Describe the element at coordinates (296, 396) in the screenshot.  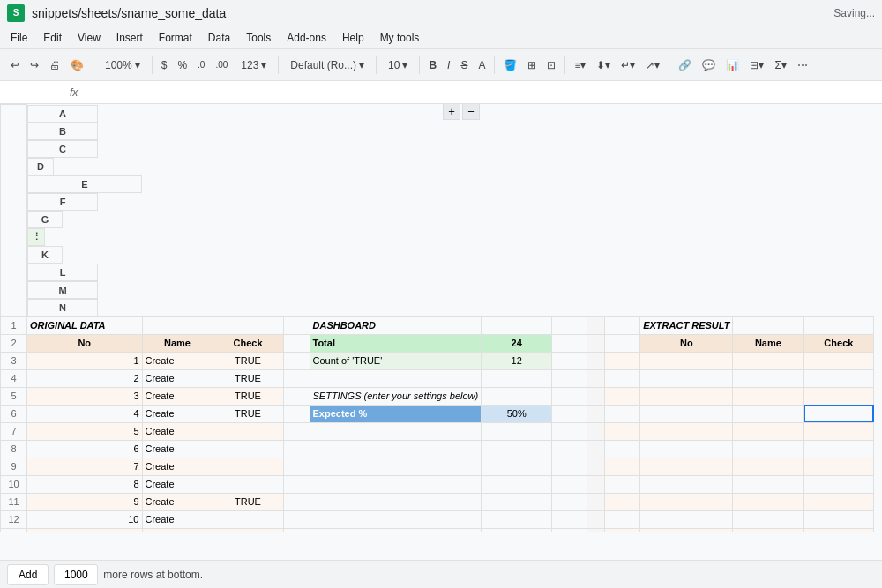
I see `cell-5-D` at that location.